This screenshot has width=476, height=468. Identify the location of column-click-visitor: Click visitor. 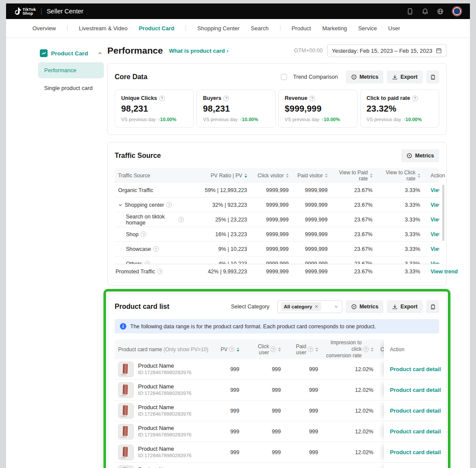
(271, 176).